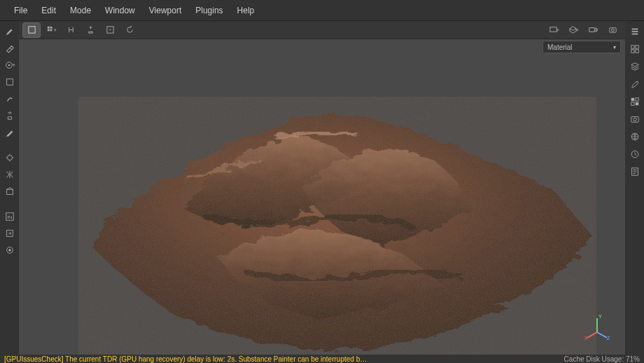  What do you see at coordinates (120, 11) in the screenshot?
I see `menu-window: Window` at bounding box center [120, 11].